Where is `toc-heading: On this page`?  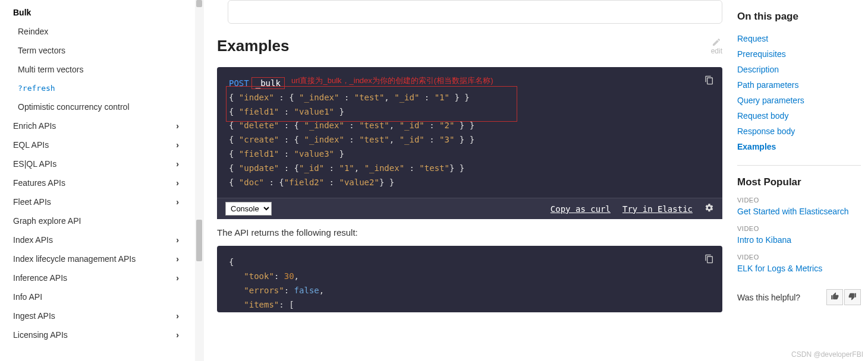 toc-heading: On this page is located at coordinates (799, 17).